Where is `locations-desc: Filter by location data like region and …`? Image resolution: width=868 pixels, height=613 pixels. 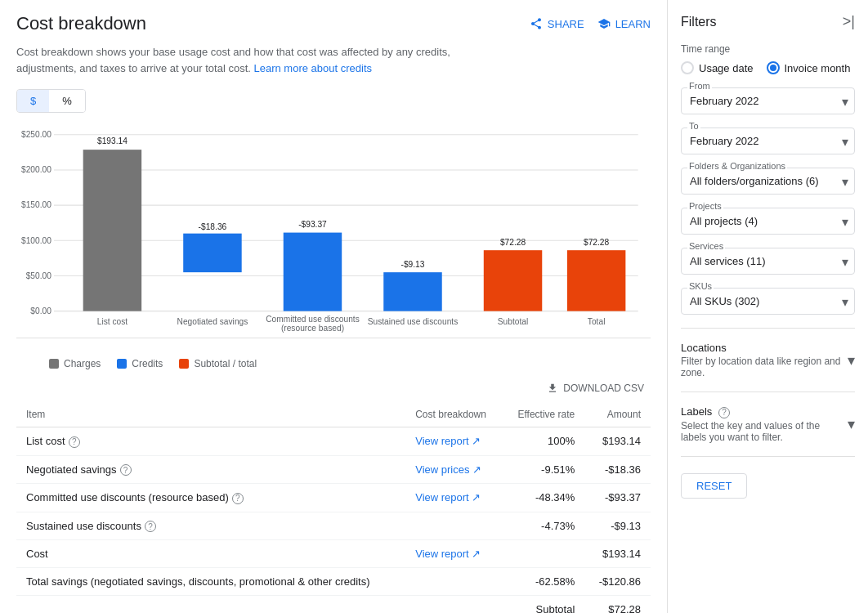
locations-desc: Filter by location data like region and … is located at coordinates (764, 367).